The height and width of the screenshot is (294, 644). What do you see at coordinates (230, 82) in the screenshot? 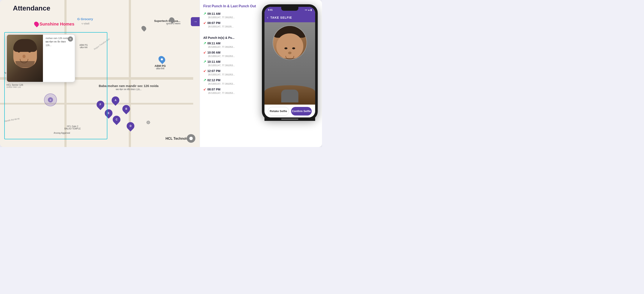
I see `punch-entry-5: ↗ 02:12 PM 28.5355147, 77.391053...` at bounding box center [230, 82].